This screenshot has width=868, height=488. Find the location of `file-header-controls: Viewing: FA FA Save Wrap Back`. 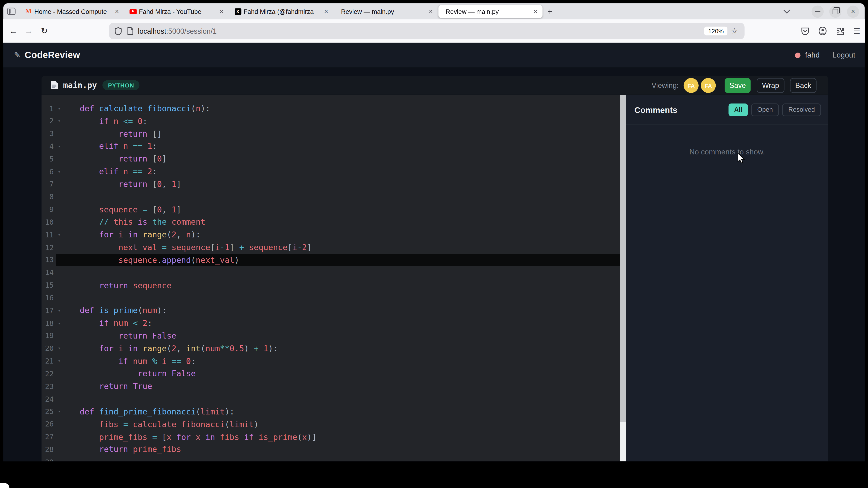

file-header-controls: Viewing: FA FA Save Wrap Back is located at coordinates (734, 86).